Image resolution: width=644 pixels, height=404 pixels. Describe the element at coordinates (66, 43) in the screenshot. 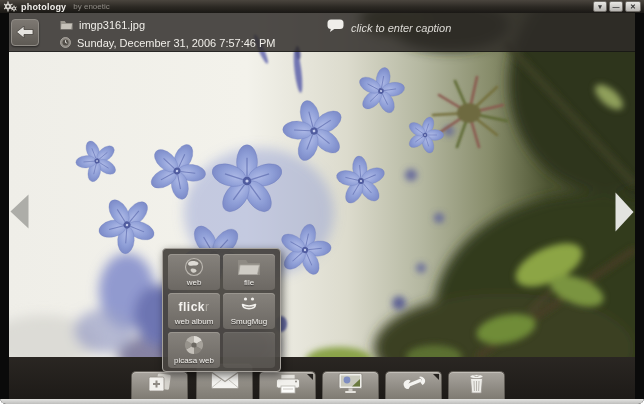

I see `clock-icon` at that location.